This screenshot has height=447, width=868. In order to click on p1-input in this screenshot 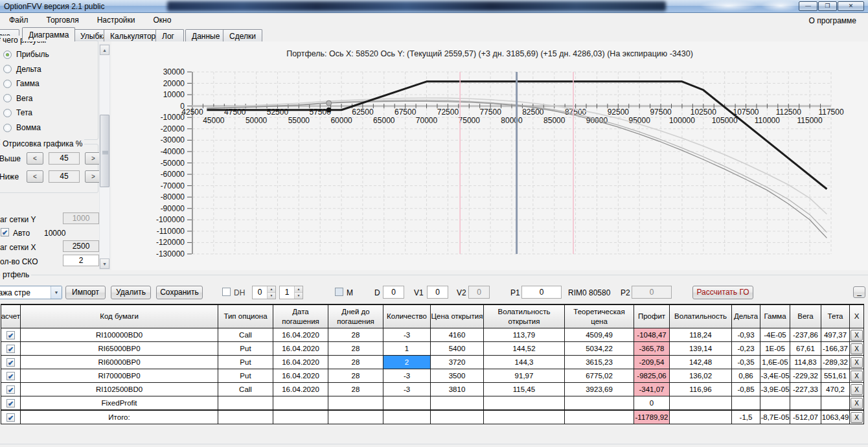, I will do `click(542, 292)`.